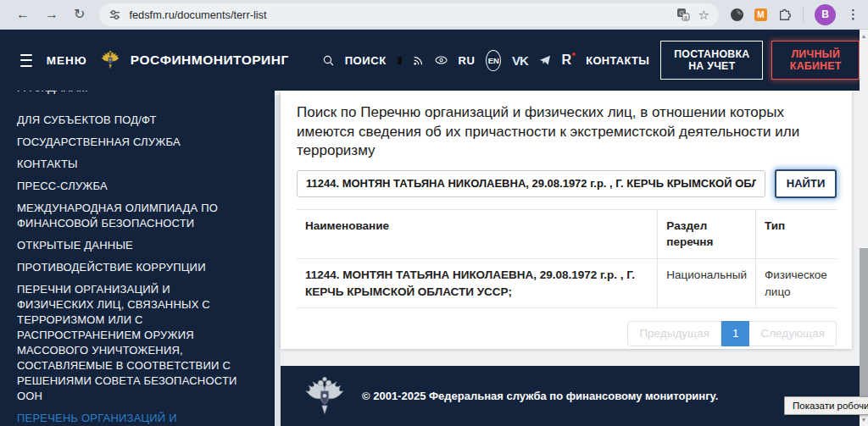 The image size is (868, 426). I want to click on adblock-extension-icon, so click(737, 15).